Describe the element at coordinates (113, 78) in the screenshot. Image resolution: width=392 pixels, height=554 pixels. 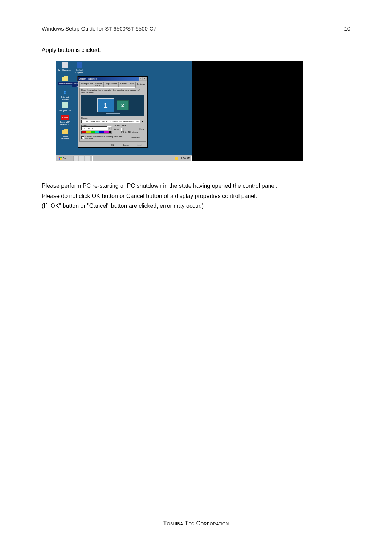
I see `window-titlebar: Display Properties ? ×` at that location.